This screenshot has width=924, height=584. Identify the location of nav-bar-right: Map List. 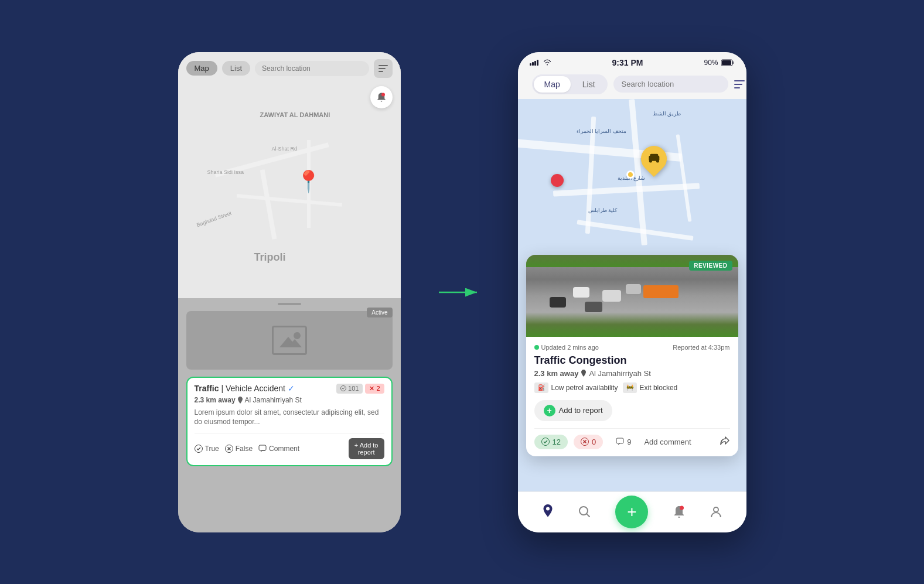
(632, 85).